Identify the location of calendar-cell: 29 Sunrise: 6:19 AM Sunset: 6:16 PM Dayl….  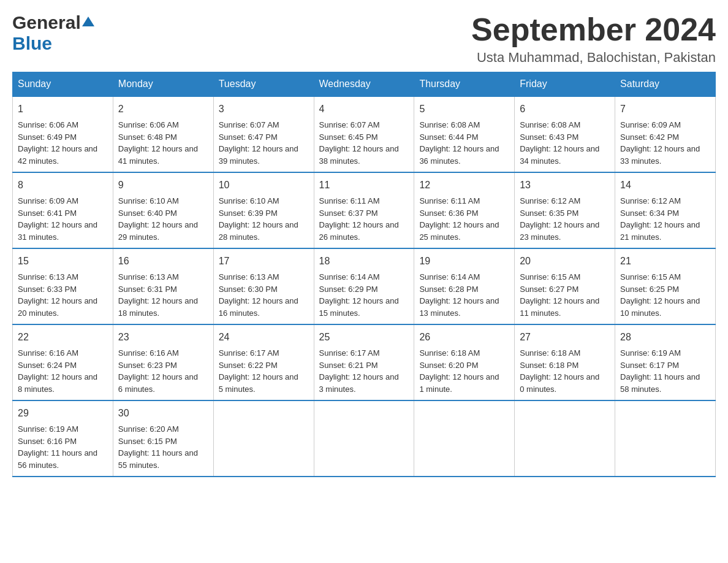
(63, 439).